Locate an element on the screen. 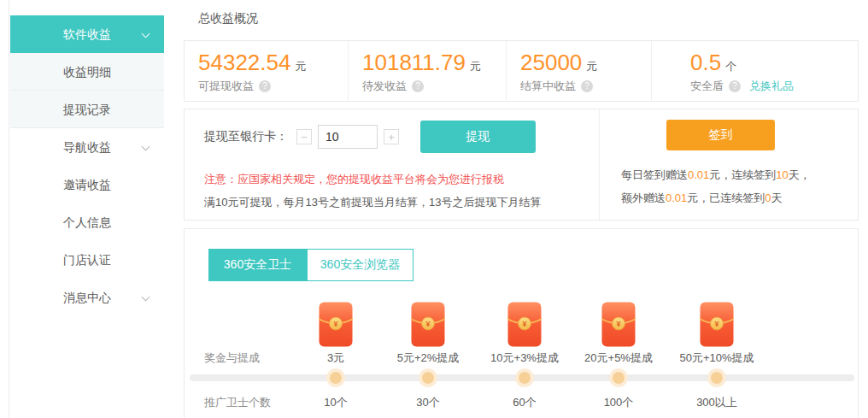 This screenshot has width=868, height=418. tier-count: 300以上 is located at coordinates (717, 403).